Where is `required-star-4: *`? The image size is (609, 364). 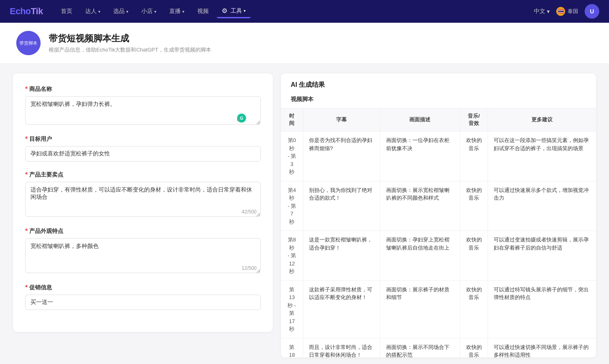 required-star-4: * is located at coordinates (26, 231).